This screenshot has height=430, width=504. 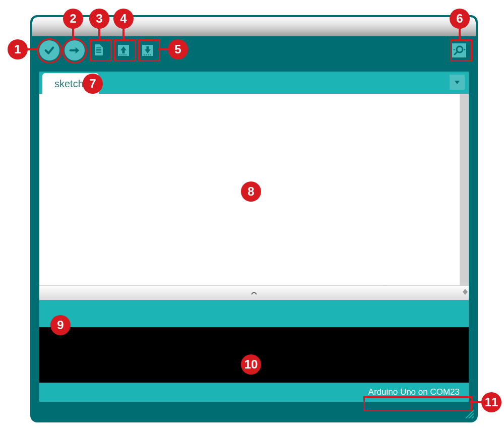 I want to click on split-toggle-icon, so click(x=465, y=292).